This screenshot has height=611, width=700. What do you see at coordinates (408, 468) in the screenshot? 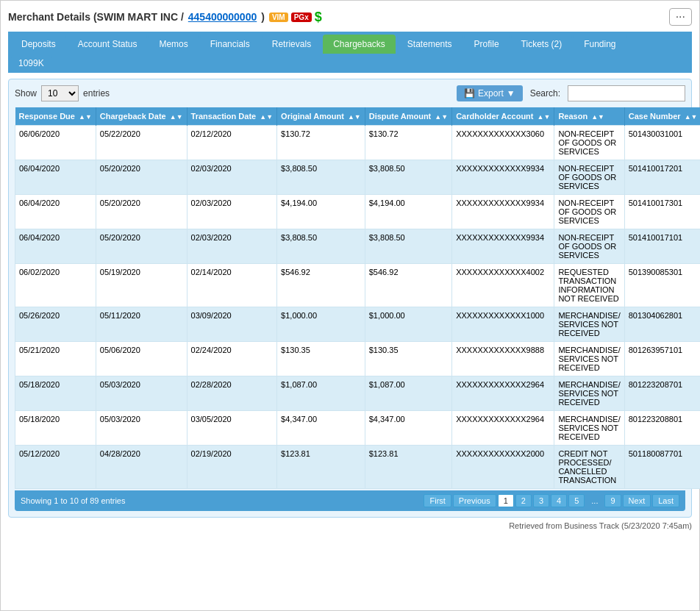
I see `cell-dispute_amount: $123.81` at bounding box center [408, 468].